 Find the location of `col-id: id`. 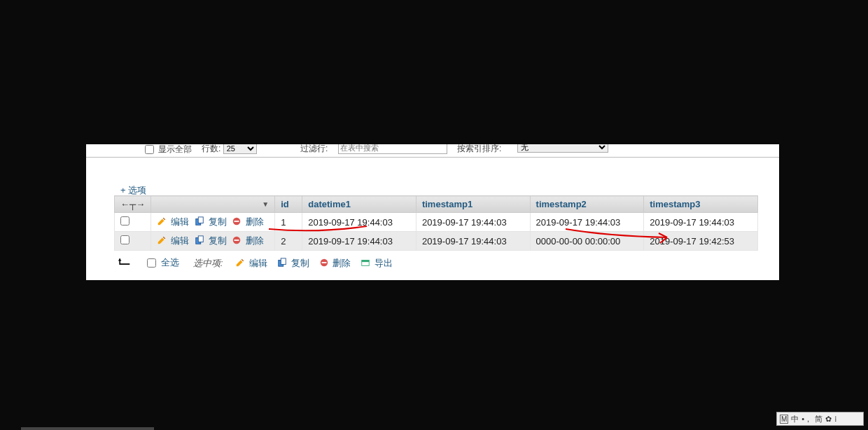

col-id: id is located at coordinates (288, 204).